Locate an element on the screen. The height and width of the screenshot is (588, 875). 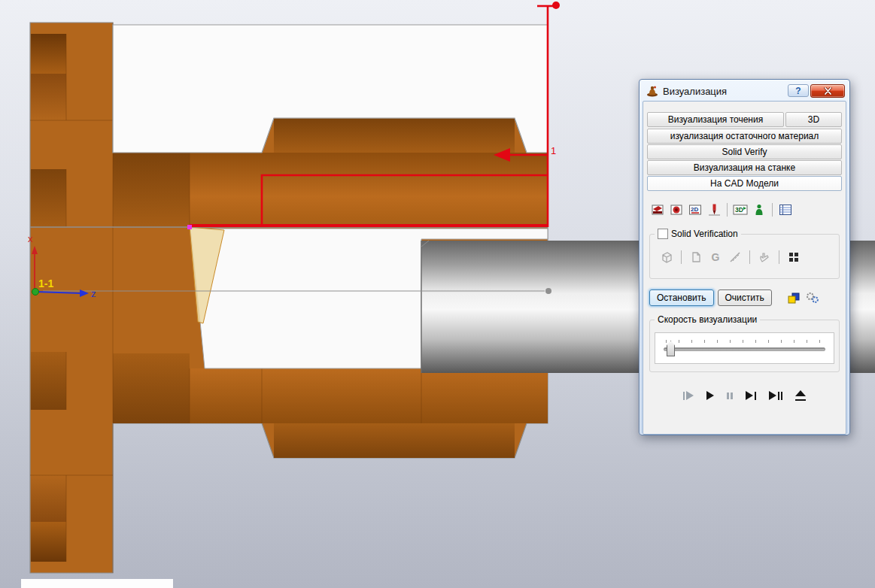
solid-verification-checkbox is located at coordinates (663, 234).